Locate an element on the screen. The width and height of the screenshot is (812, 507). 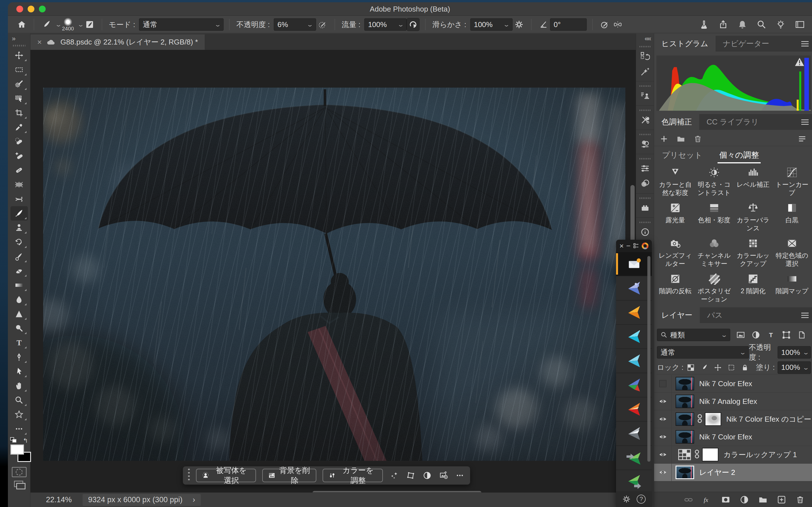
nik-scrollbar is located at coordinates (649, 359).